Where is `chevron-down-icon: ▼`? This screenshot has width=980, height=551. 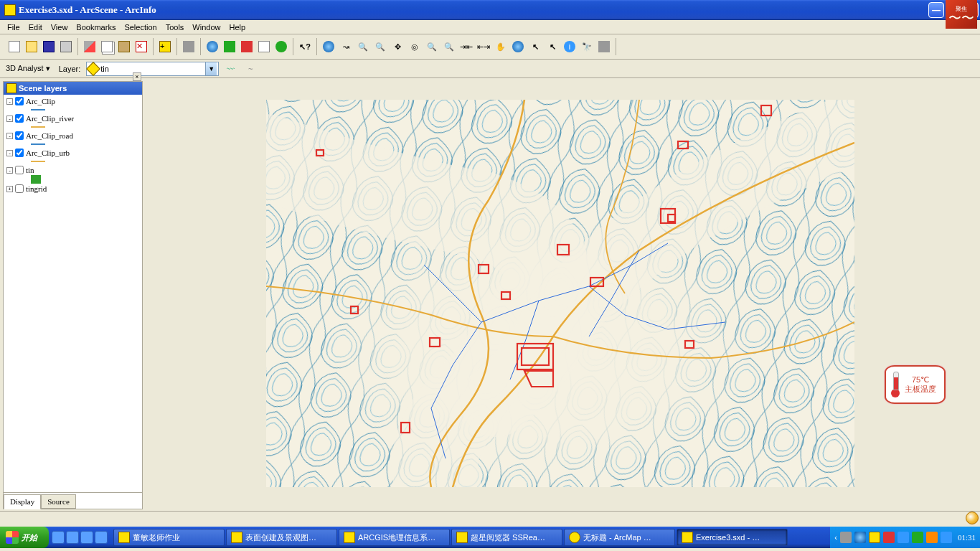
chevron-down-icon: ▼ is located at coordinates (211, 69).